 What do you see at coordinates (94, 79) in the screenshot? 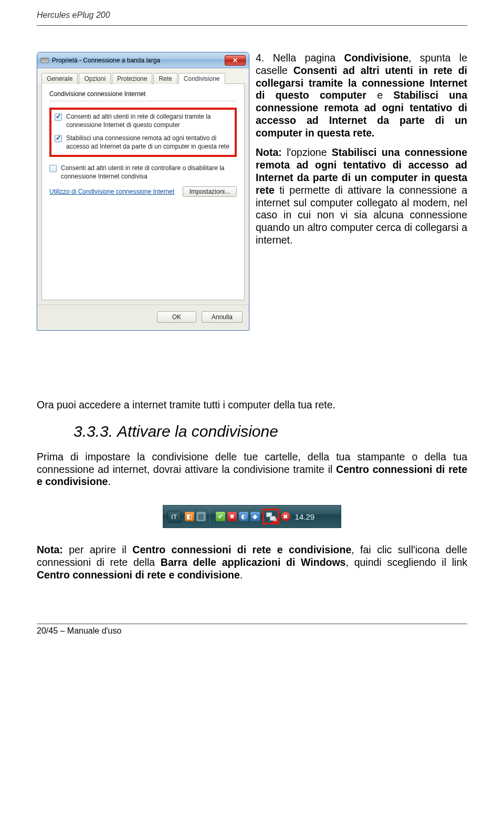
I see `tab-opzioni: Opzioni` at bounding box center [94, 79].